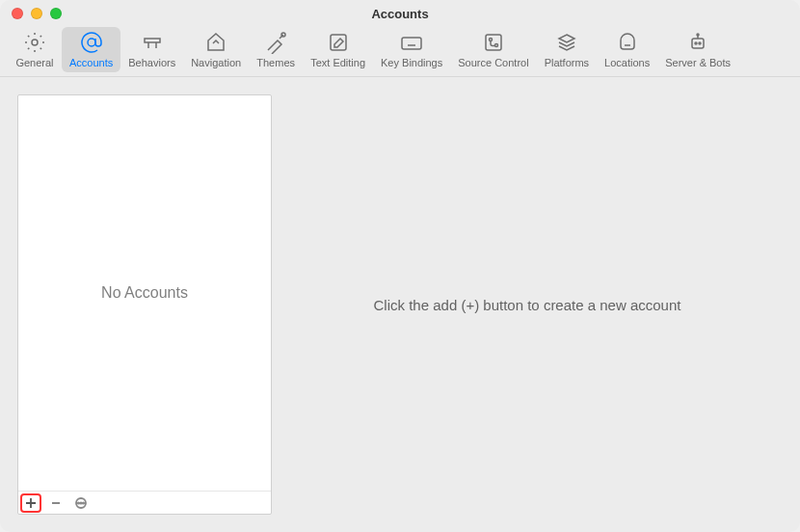 Image resolution: width=800 pixels, height=532 pixels. What do you see at coordinates (493, 42) in the screenshot?
I see `source-control-icon` at bounding box center [493, 42].